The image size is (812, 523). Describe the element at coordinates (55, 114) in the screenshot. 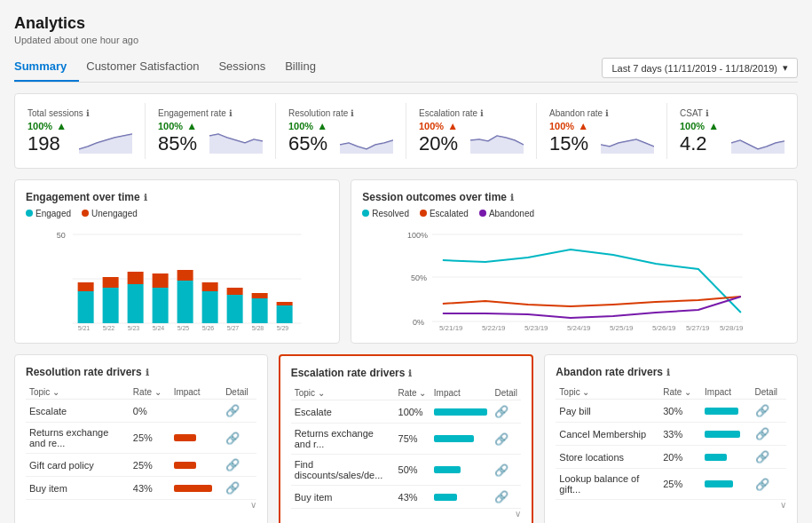

I see `kpi-label-total-sessions: Total sessions` at that location.